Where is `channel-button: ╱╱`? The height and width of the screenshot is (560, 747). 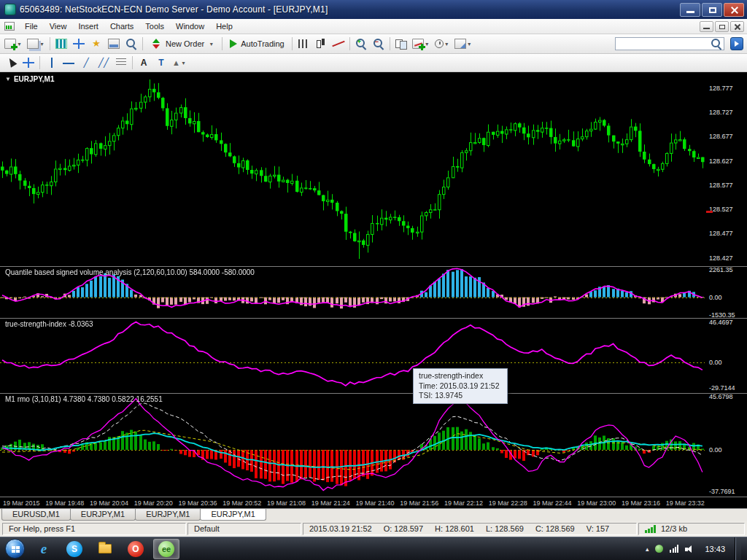 channel-button: ╱╱ is located at coordinates (104, 63).